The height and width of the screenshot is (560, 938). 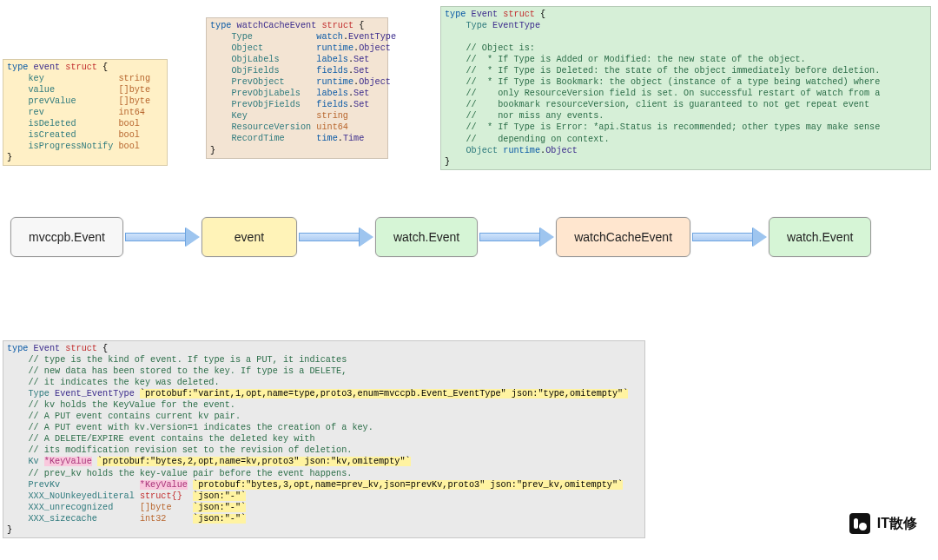 What do you see at coordinates (860, 524) in the screenshot?
I see `wechat-logo-icon` at bounding box center [860, 524].